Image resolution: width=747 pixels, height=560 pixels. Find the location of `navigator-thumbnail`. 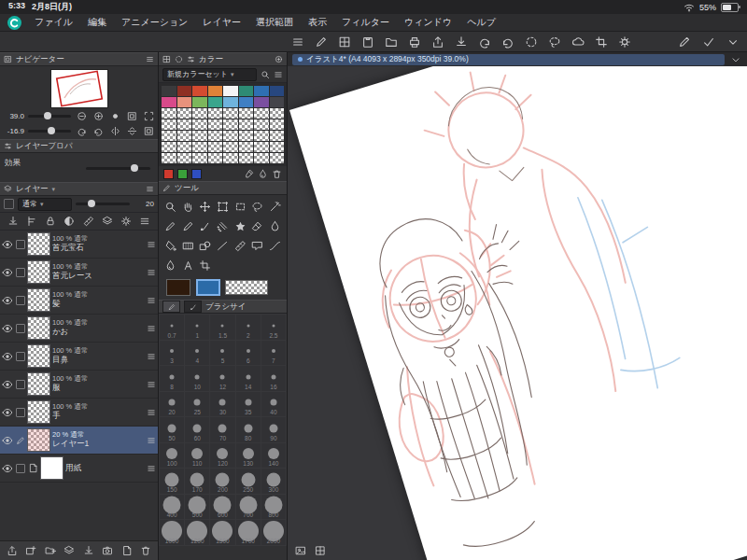

navigator-thumbnail is located at coordinates (79, 89).